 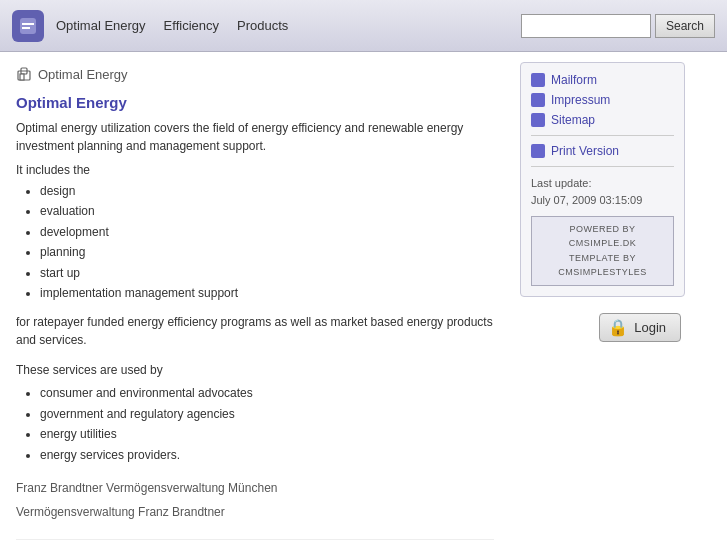 What do you see at coordinates (573, 120) in the screenshot?
I see `sidebar-link-label: Sitemap` at bounding box center [573, 120].